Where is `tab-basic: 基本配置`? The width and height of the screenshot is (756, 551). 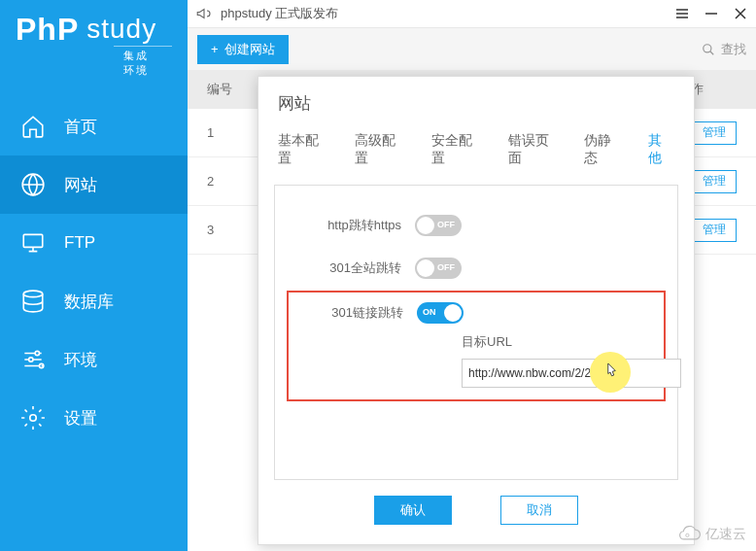
tab-basic: 基本配置 is located at coordinates (305, 150).